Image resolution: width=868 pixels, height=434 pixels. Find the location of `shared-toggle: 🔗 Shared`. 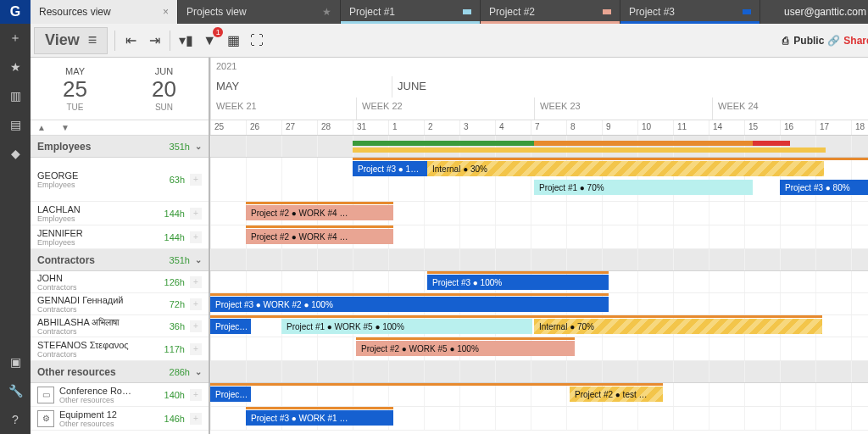

shared-toggle: 🔗 Shared is located at coordinates (848, 41).